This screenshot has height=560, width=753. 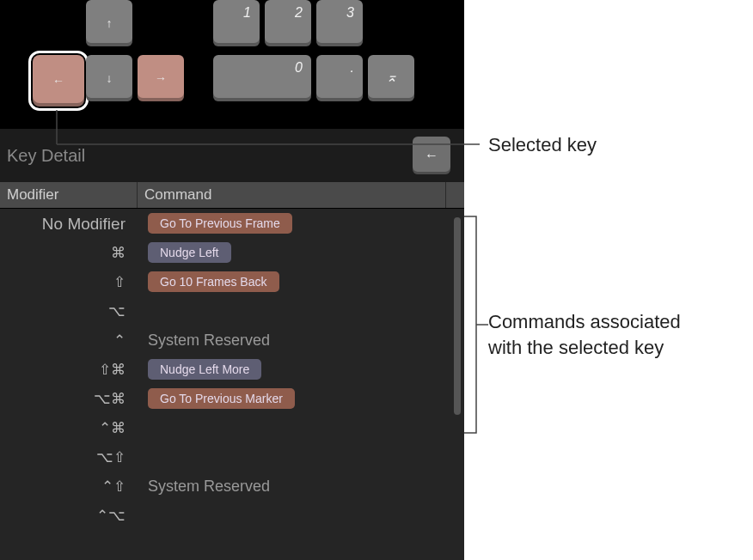 I want to click on column-header-row: Modifier Command, so click(x=232, y=195).